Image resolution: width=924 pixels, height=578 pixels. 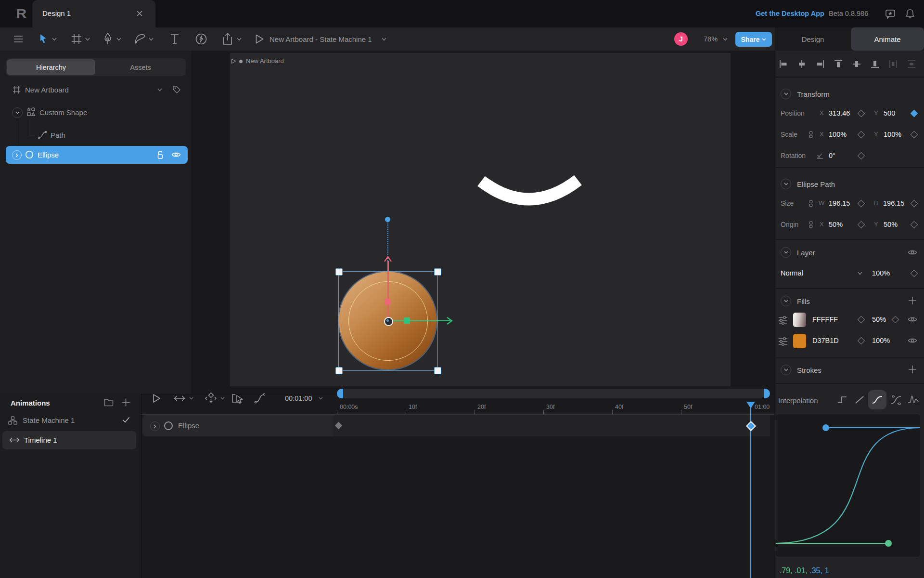 What do you see at coordinates (88, 39) in the screenshot?
I see `artboard-tool-chevron-icon` at bounding box center [88, 39].